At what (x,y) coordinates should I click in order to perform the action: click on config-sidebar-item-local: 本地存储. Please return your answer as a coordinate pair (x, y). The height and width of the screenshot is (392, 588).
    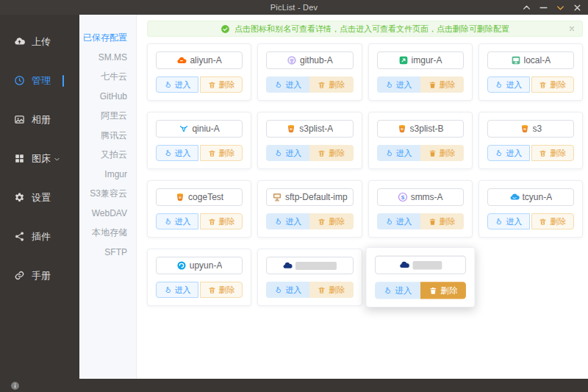
    Looking at the image, I should click on (107, 232).